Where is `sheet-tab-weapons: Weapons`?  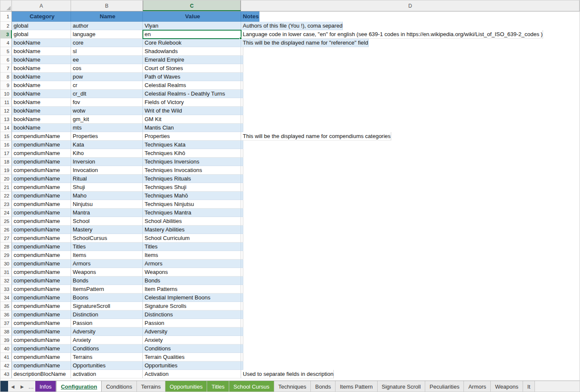
sheet-tab-weapons: Weapons is located at coordinates (507, 386).